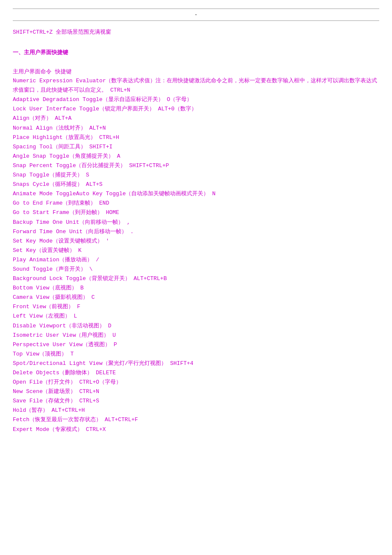  I want to click on shortcut-line: Set Key Mode（设置关键帧模式） ', so click(196, 241).